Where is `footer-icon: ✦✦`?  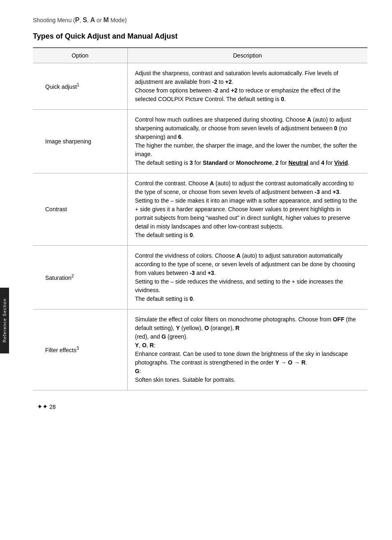 footer-icon: ✦✦ is located at coordinates (42, 407).